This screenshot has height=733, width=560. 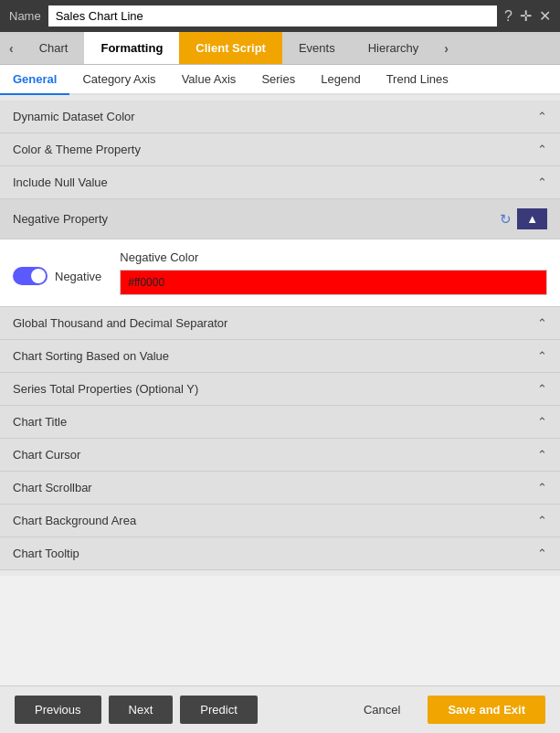 I want to click on nav-tabs-bar: ‹ Chart Formatting Client Script Events …, so click(x=280, y=48).